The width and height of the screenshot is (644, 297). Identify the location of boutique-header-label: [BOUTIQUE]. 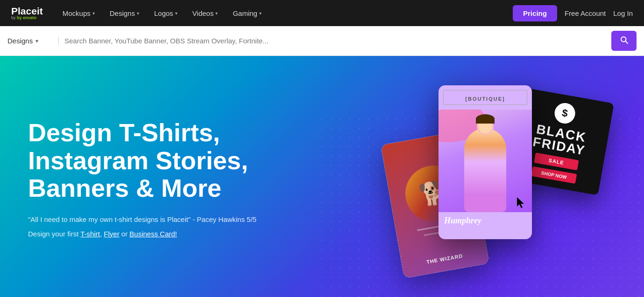
(485, 97).